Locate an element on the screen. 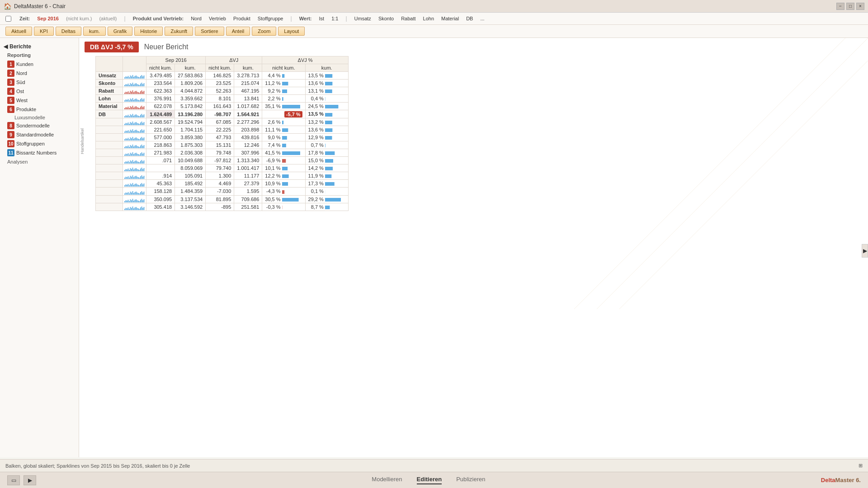 This screenshot has height=488, width=868. sidebar-item-ost: 4 Ost is located at coordinates (39, 91).